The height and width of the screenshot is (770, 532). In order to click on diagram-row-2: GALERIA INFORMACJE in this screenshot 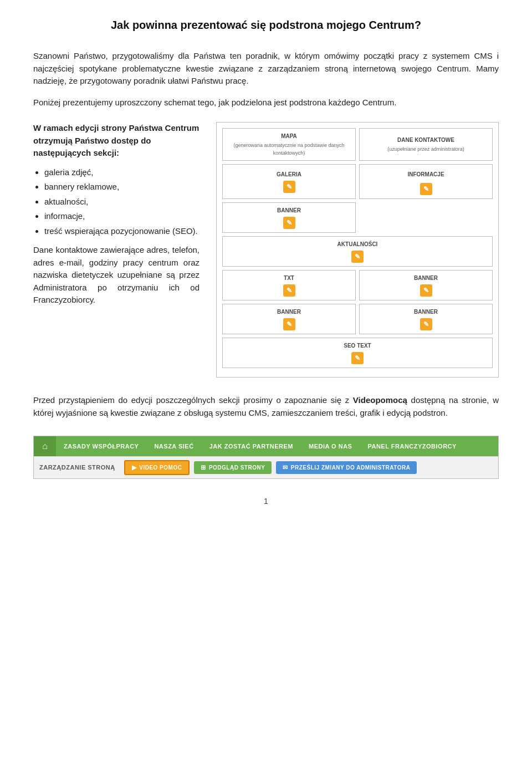, I will do `click(357, 182)`.